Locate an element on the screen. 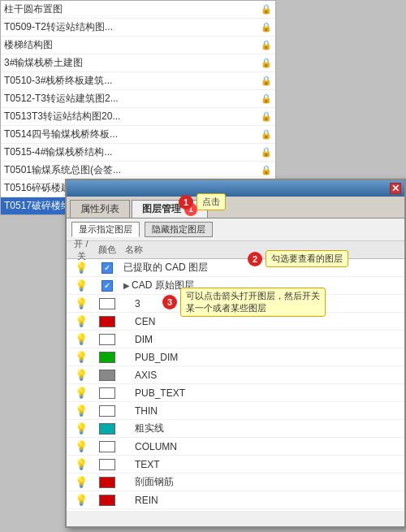 The image size is (406, 532). file-list-item: 楼梯结构图🔒 is located at coordinates (138, 45).